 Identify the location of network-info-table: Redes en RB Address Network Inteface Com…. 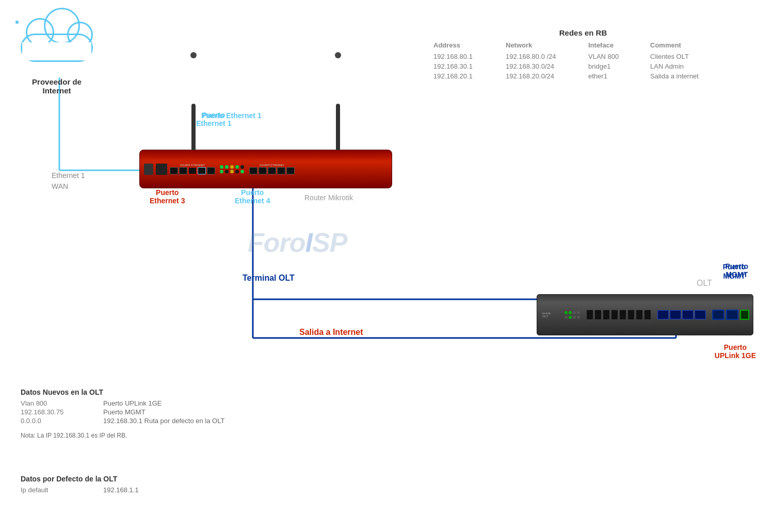
(583, 55).